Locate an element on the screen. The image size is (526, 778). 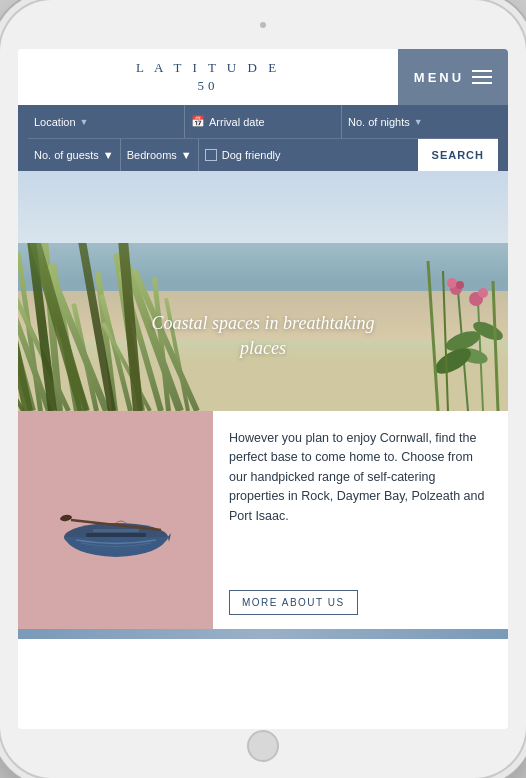
boat-area is located at coordinates (116, 520).